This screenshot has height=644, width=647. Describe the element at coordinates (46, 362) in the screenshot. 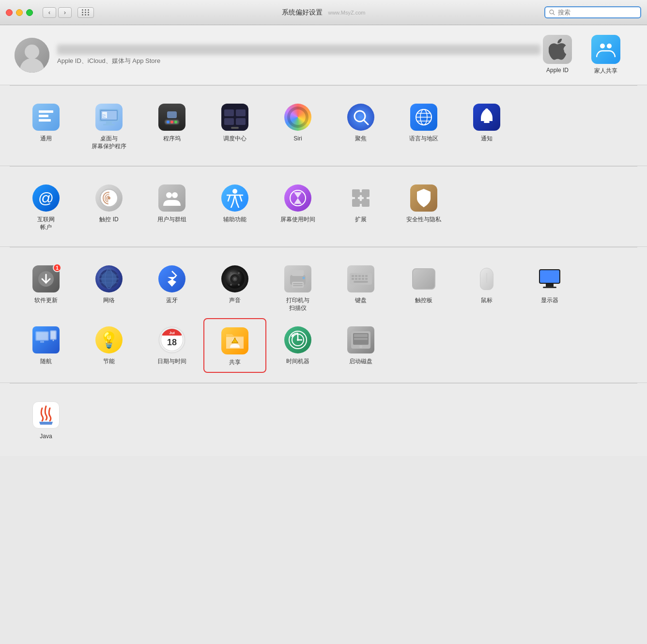

I see `sidecar-label: 随航` at that location.